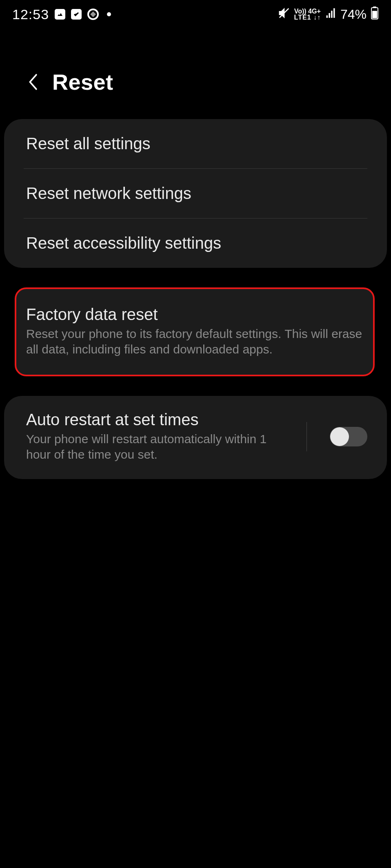  Describe the element at coordinates (109, 193) in the screenshot. I see `row-label: Reset network settings` at that location.